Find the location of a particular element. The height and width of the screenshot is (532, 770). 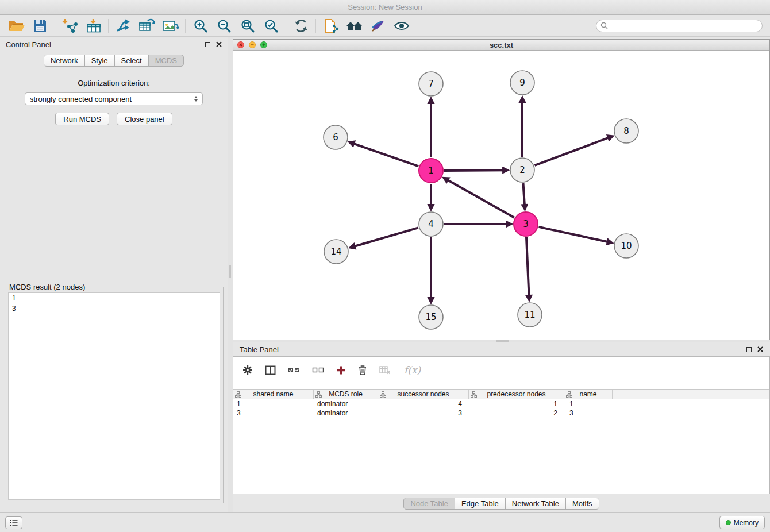

apply-style-button is located at coordinates (378, 26).